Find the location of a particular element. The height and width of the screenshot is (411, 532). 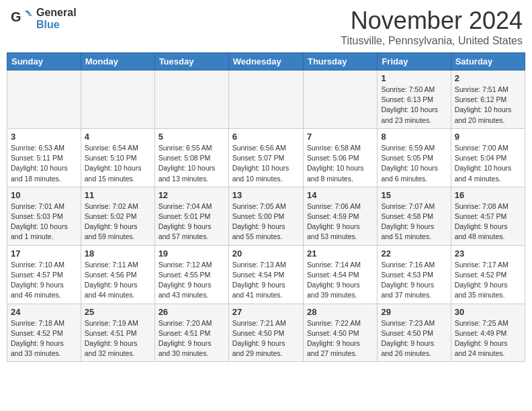

calendar-cell: 18Sunrise: 7:11 AM Sunset: 4:56 PM Dayli… is located at coordinates (118, 274).